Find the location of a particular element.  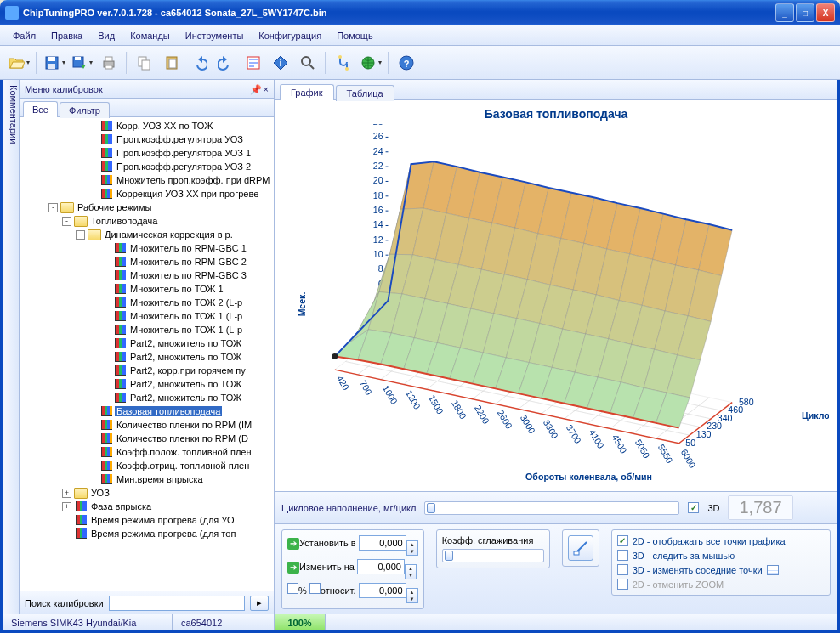

open-button is located at coordinates (19, 63).